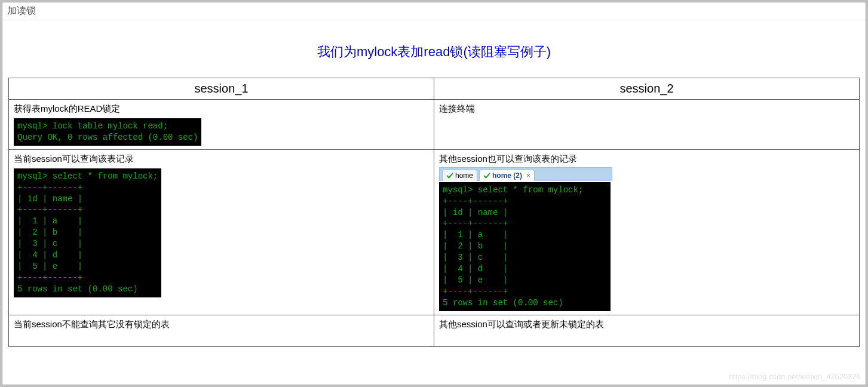  I want to click on cell-description: 其他session也可以查询该表的记录, so click(646, 159).